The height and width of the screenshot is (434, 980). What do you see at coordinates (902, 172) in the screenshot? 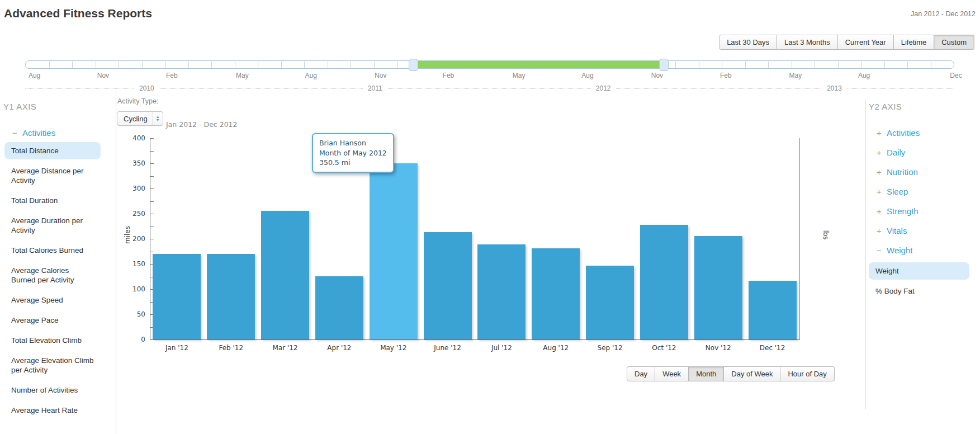
I see `y2-group-nutrition-label: Nutrition` at bounding box center [902, 172].